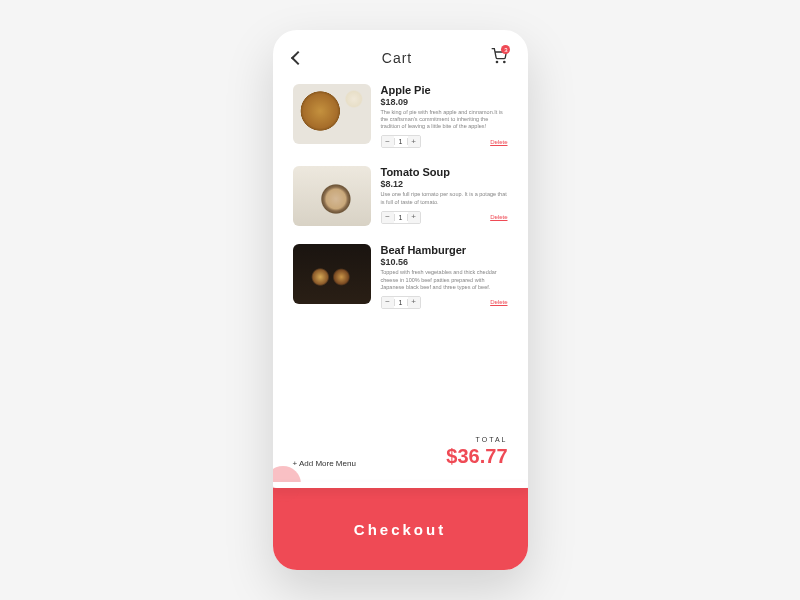  What do you see at coordinates (444, 116) in the screenshot?
I see `item-info: Apple Pie $18.09 The king of pie with fr…` at bounding box center [444, 116].